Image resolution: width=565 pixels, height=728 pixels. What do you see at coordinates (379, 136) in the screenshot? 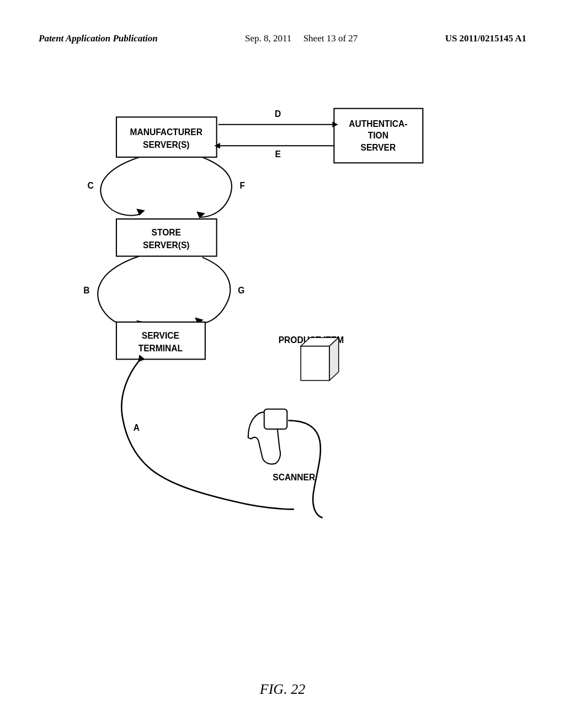
I see `authentication-label2: TION` at bounding box center [379, 136].